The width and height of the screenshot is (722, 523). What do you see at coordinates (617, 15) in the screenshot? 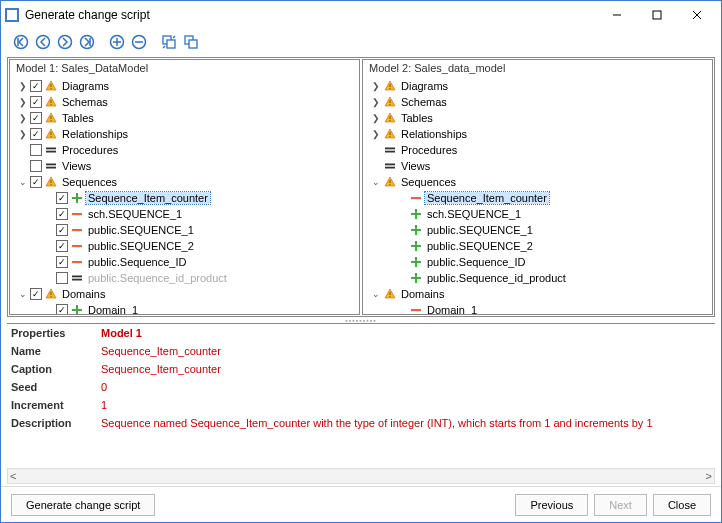
I see `minimize-button` at bounding box center [617, 15].